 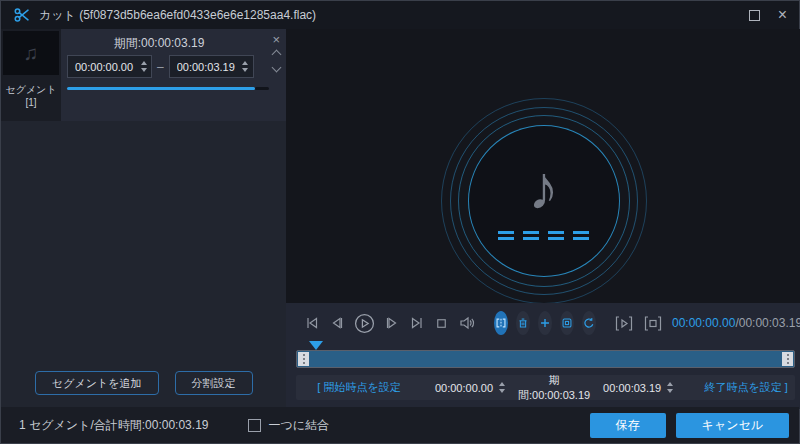 What do you see at coordinates (653, 324) in the screenshot?
I see `stop-segment-icon` at bounding box center [653, 324].